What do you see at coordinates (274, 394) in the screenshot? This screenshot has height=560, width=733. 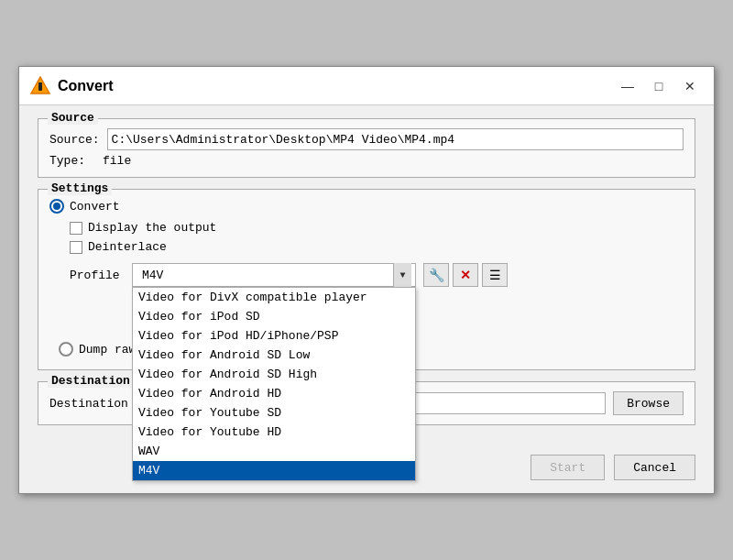 I see `profile-option-5: Video for Android HD` at bounding box center [274, 394].